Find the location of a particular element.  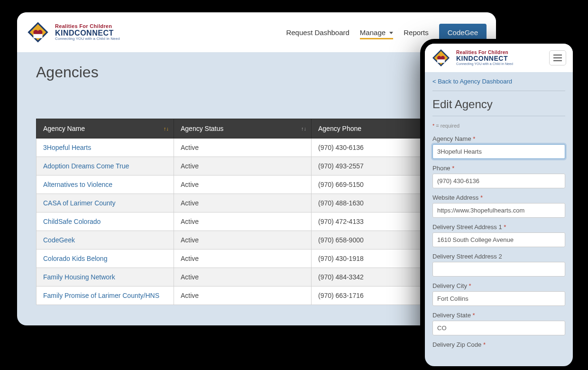

mobile-header: Realities For Children KINDCONNECT Conne… is located at coordinates (499, 58).